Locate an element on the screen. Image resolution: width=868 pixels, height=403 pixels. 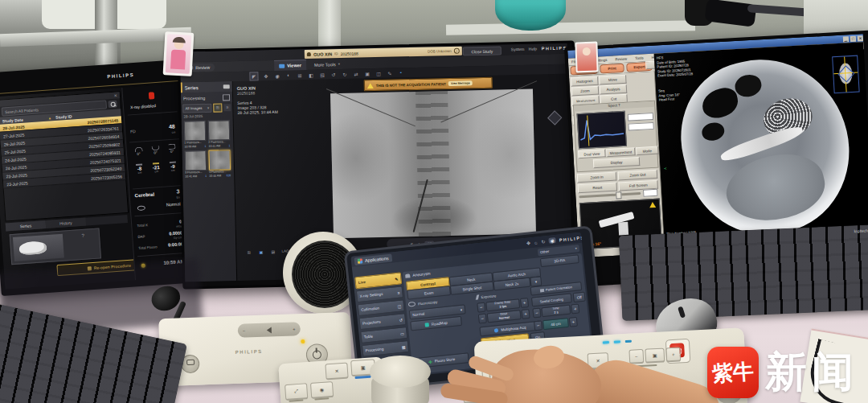
info-icon: i is located at coordinates (457, 51).